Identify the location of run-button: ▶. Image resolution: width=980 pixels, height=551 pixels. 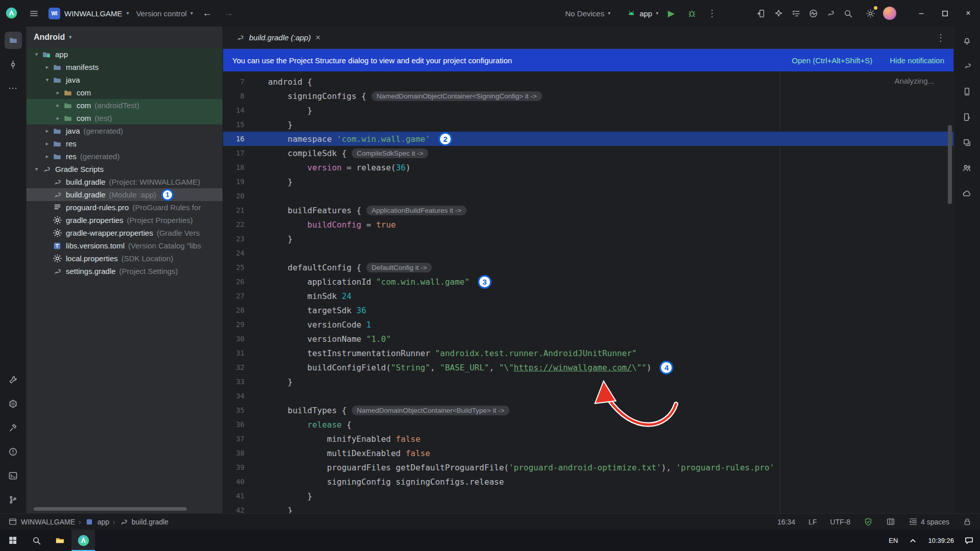
(671, 13).